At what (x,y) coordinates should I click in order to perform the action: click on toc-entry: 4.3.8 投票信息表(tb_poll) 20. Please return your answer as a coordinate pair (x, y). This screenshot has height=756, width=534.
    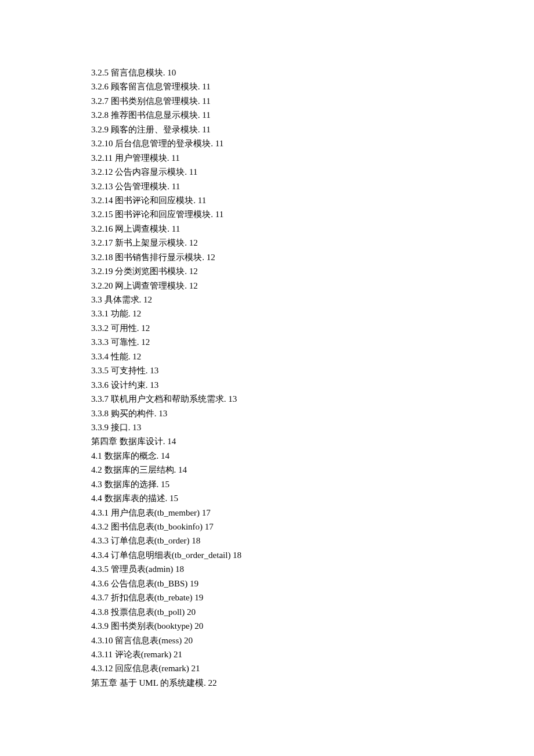
    Looking at the image, I should click on (283, 612).